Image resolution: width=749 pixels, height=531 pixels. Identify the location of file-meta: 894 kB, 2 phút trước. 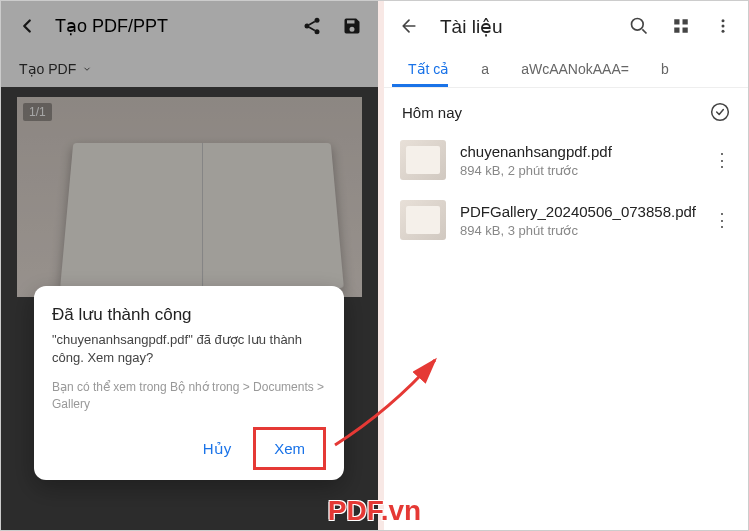
(579, 170).